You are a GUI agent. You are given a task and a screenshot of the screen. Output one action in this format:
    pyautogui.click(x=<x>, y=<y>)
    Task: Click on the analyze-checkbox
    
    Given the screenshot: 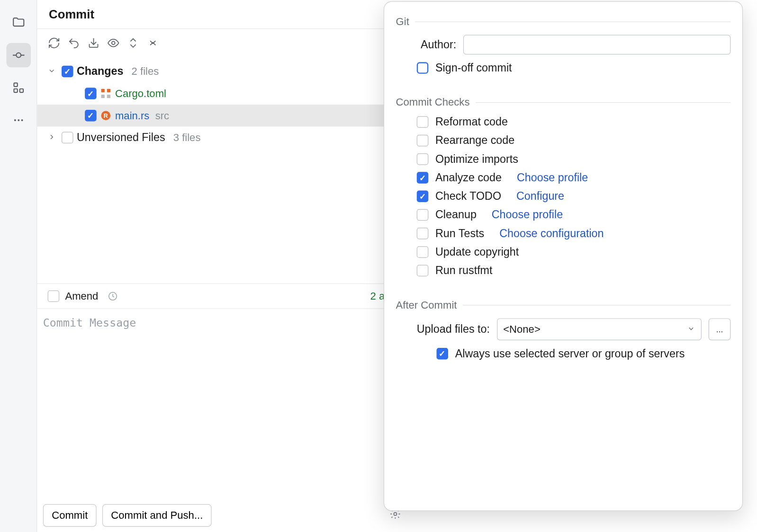 What is the action you would take?
    pyautogui.click(x=423, y=178)
    